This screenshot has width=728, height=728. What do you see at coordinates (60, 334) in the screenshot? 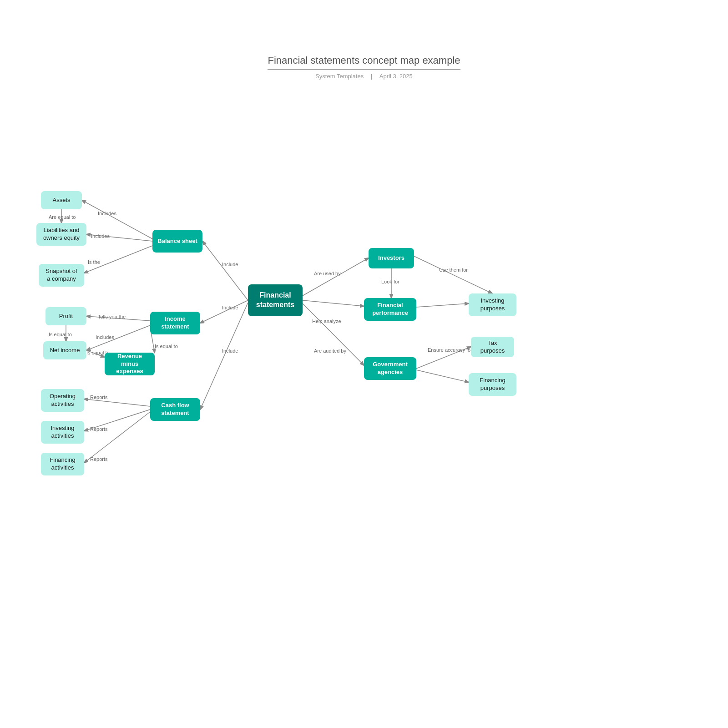
I see `label-isequal-ni: Is equal to` at bounding box center [60, 334].